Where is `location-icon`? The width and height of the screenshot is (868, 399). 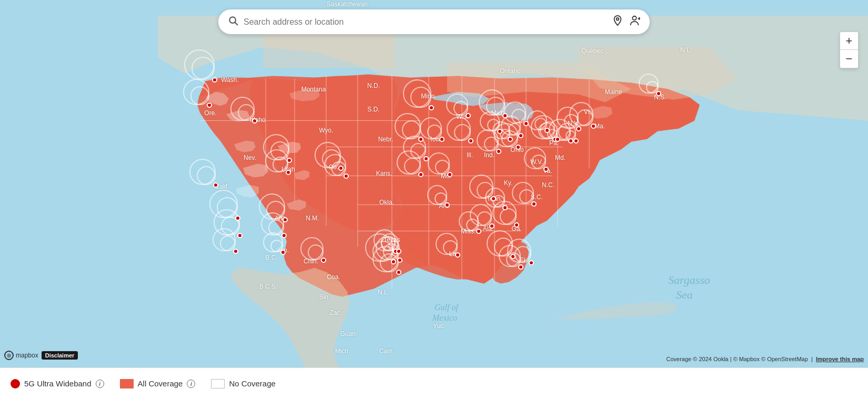 location-icon is located at coordinates (618, 22).